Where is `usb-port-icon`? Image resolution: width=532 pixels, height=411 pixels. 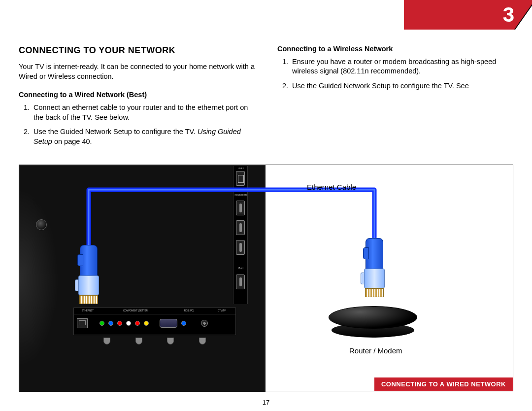 usb-port-icon is located at coordinates (240, 178).